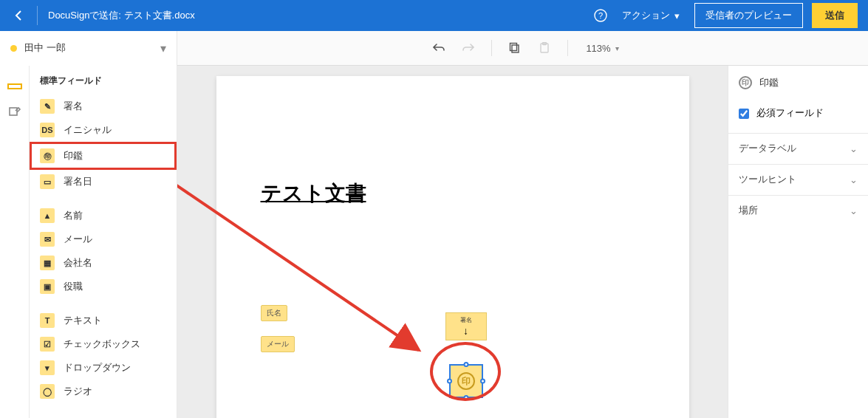  I want to click on back-button, so click(18, 16).